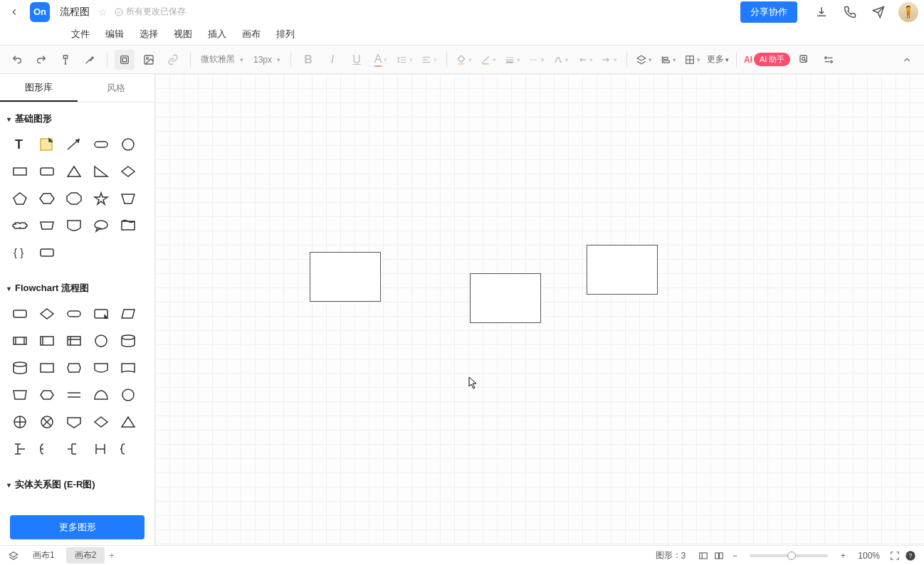 The image size is (924, 565). What do you see at coordinates (103, 12) in the screenshot?
I see `favorite-icon: ☆` at bounding box center [103, 12].